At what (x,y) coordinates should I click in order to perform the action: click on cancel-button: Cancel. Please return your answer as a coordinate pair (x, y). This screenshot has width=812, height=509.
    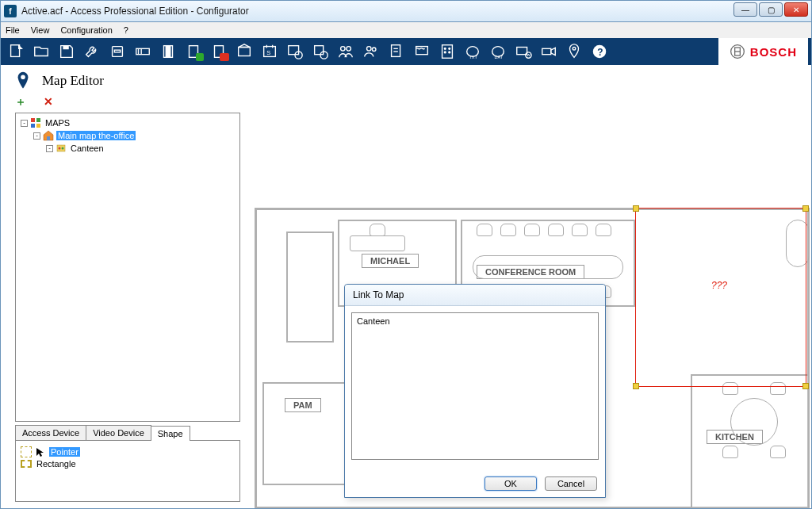
    Looking at the image, I should click on (571, 484).